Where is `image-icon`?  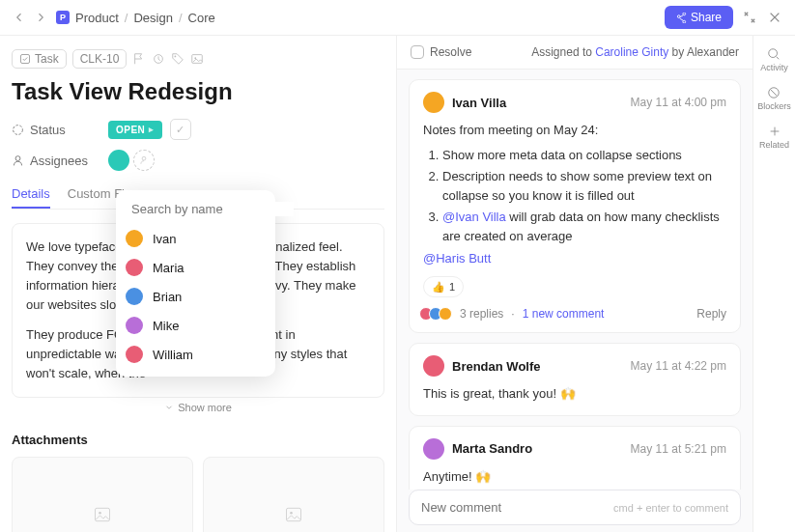
image-icon is located at coordinates (197, 59).